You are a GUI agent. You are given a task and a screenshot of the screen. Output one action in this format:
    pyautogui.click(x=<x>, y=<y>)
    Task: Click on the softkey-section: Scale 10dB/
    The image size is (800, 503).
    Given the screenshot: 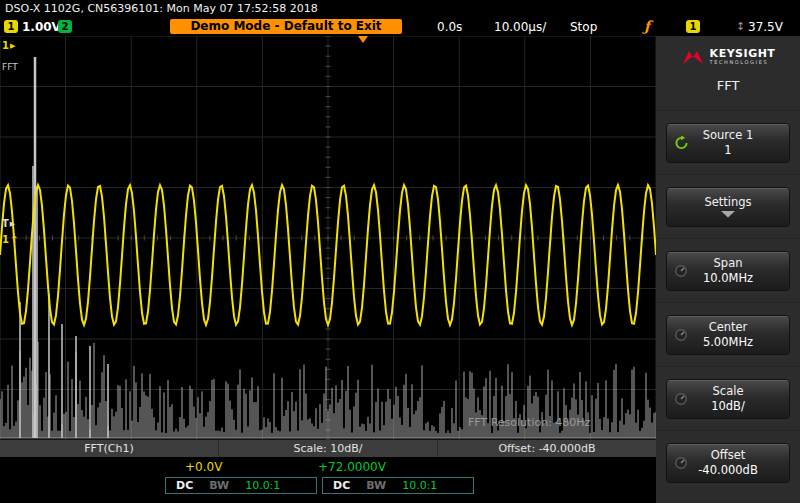 What is the action you would take?
    pyautogui.click(x=728, y=398)
    